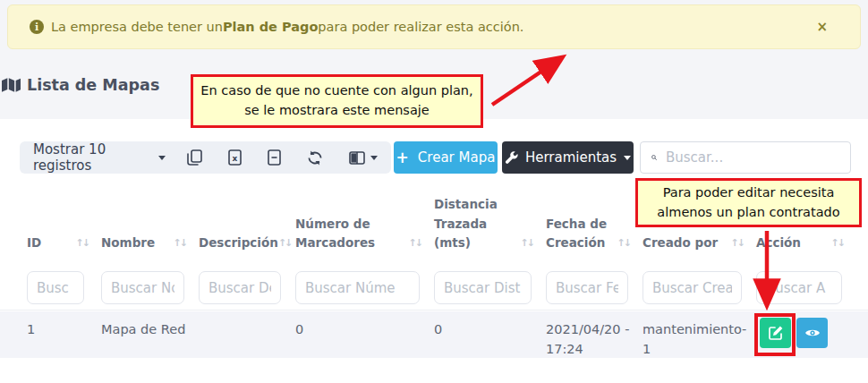 The image size is (868, 383). Describe the element at coordinates (240, 288) in the screenshot. I see `filter-descripcion-input` at that location.